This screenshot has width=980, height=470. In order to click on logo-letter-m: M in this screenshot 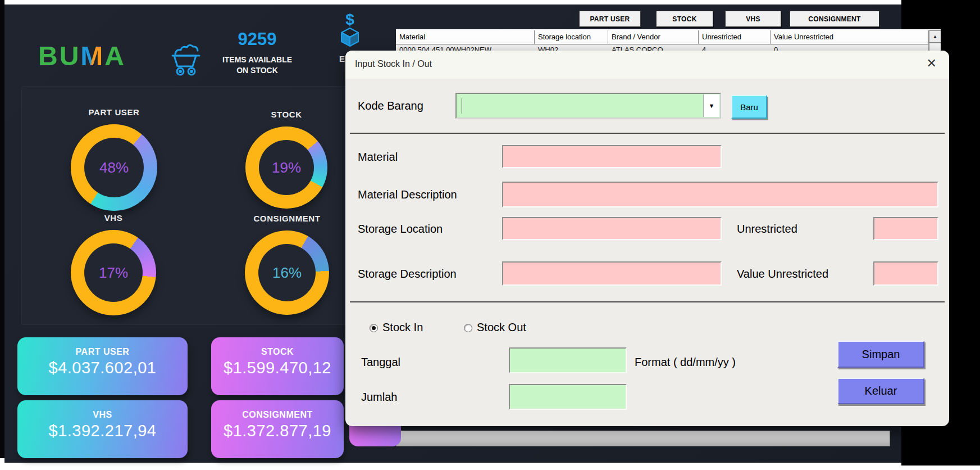, I will do `click(92, 56)`.